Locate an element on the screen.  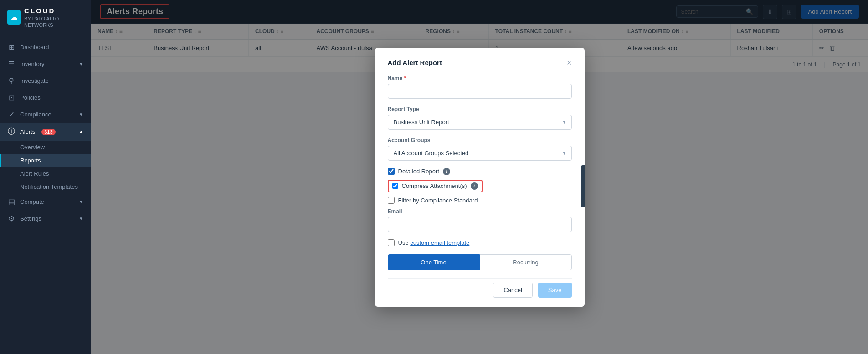
account-groups-select: All Account Groups Selected is located at coordinates (480, 153).